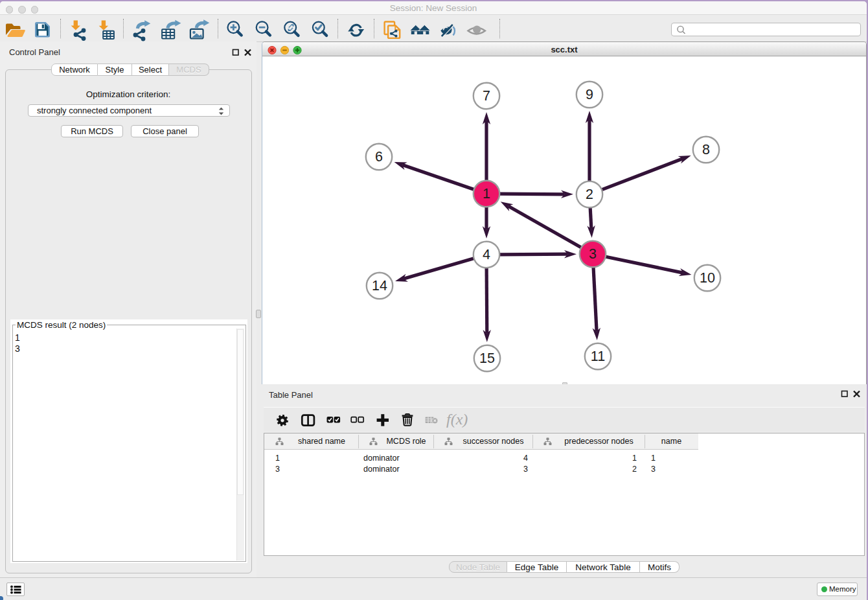 Image resolution: width=868 pixels, height=600 pixels. Describe the element at coordinates (486, 255) in the screenshot. I see `svg-text: 4` at that location.